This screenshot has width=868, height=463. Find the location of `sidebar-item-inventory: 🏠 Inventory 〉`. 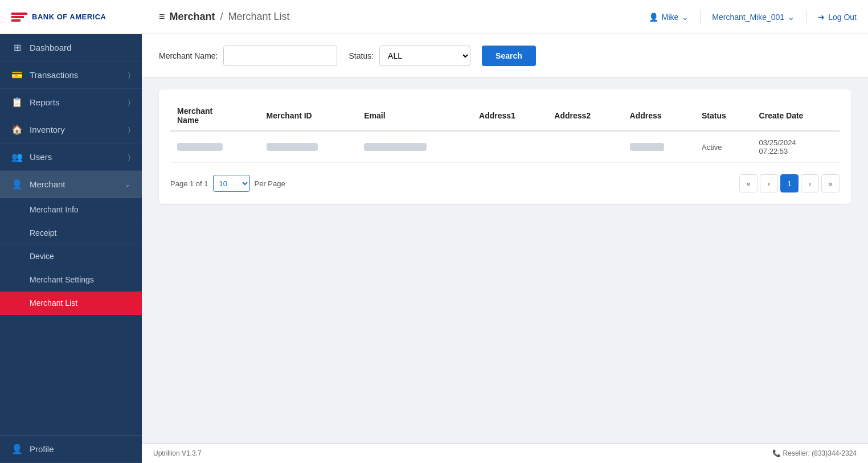

sidebar-item-inventory: 🏠 Inventory 〉 is located at coordinates (71, 130).